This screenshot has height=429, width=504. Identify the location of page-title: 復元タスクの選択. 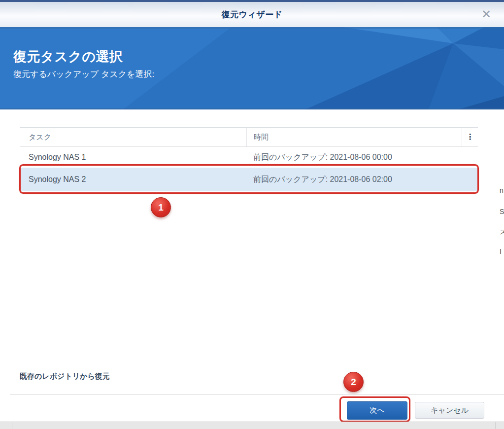
(68, 57).